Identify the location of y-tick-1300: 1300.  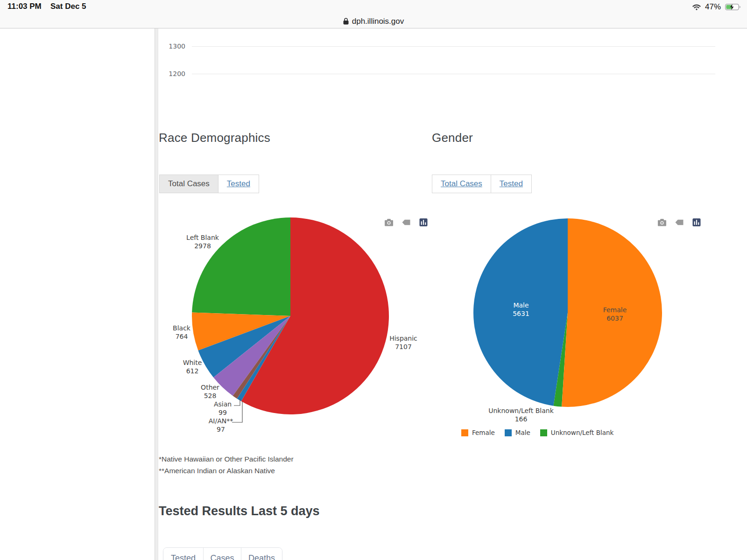
(176, 46).